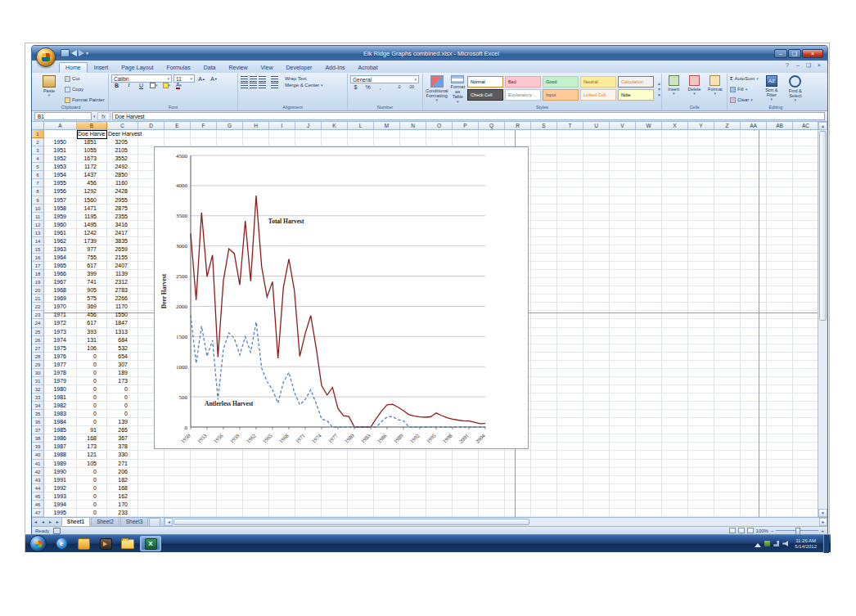 This screenshot has height=616, width=856. Describe the element at coordinates (561, 95) in the screenshot. I see `cell-style-input: Input` at that location.